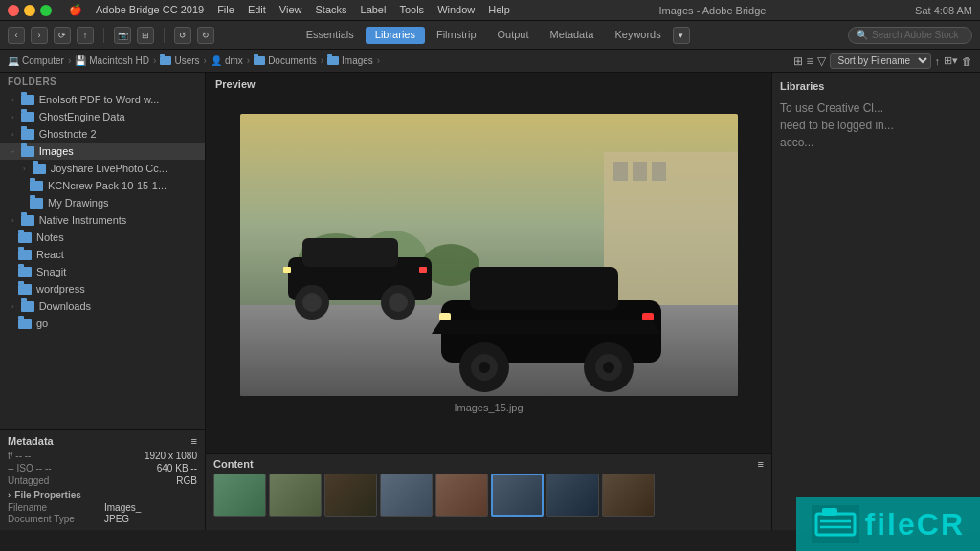 The width and height of the screenshot is (980, 551). I want to click on menu-label: Label, so click(373, 10).